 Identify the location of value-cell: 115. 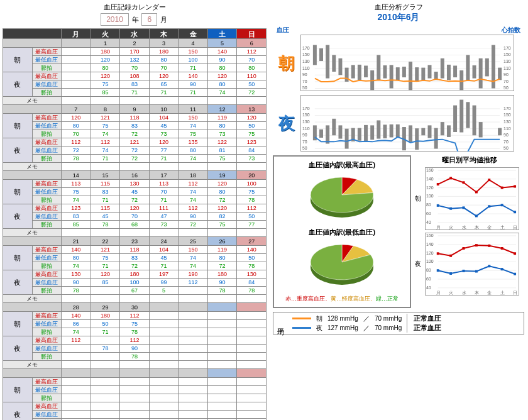
(106, 209).